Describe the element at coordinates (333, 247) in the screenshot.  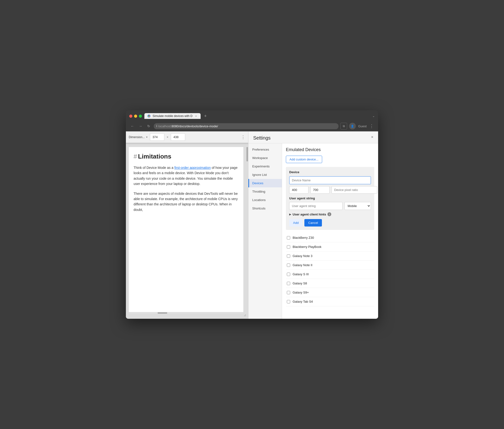
I see `blackberry-playbook-label: Blackberry PlayBook` at that location.